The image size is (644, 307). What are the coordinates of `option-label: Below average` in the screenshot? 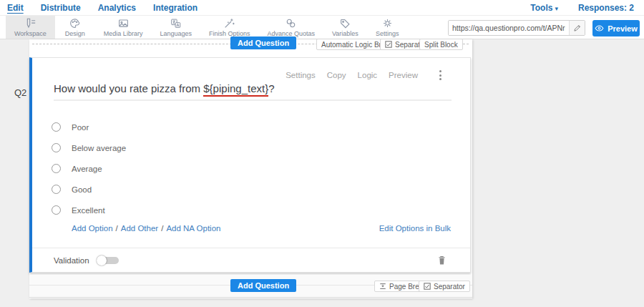 It's located at (99, 148).